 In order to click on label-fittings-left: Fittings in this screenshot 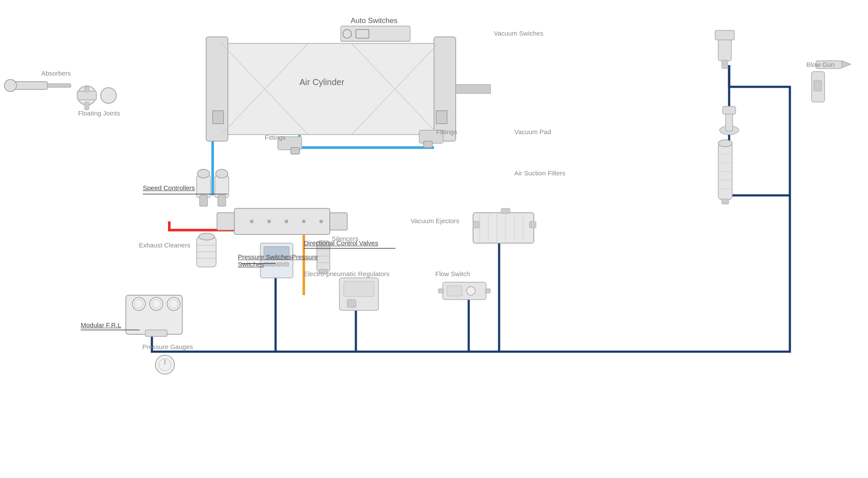, I will do `click(275, 137)`.